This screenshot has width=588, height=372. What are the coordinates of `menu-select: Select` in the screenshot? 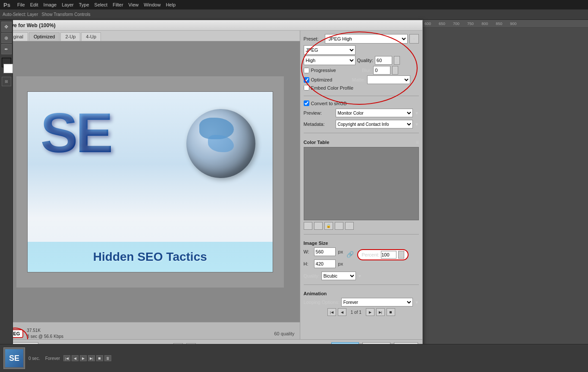 It's located at (101, 5).